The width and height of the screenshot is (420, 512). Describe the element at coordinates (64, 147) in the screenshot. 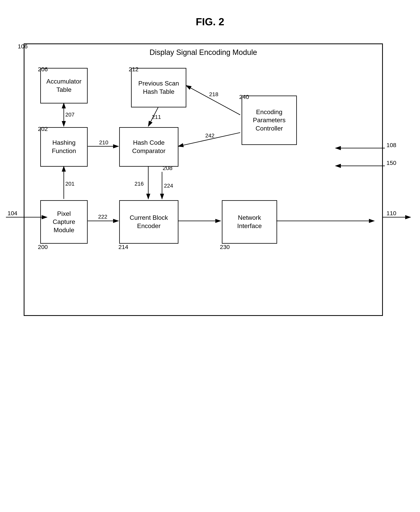

I see `hashing-function-label: Hashing Function` at that location.